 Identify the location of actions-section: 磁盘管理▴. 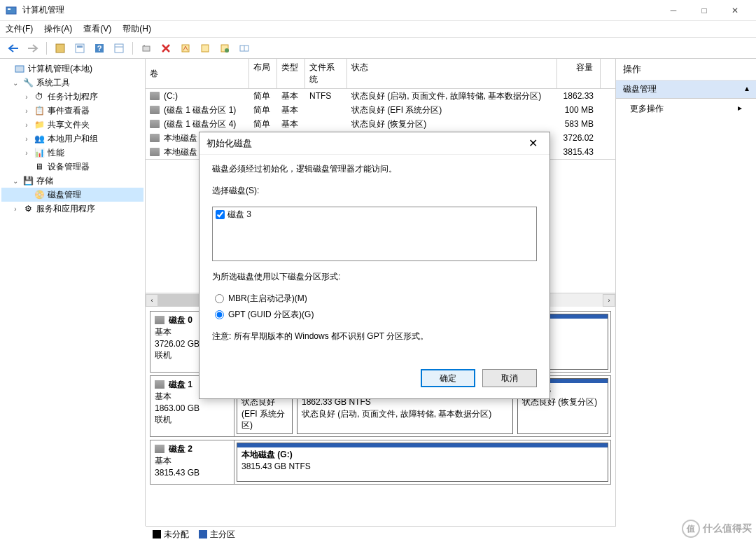
(686, 90).